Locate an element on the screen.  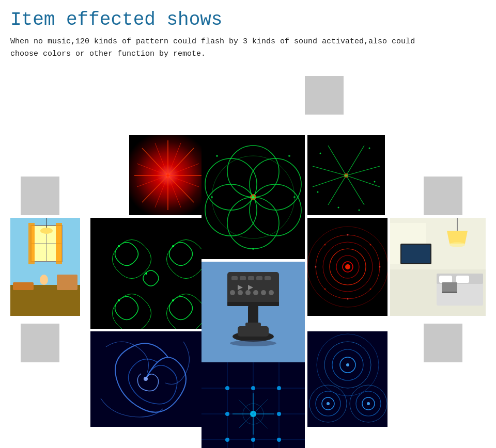
blue-grid-image is located at coordinates (253, 405).